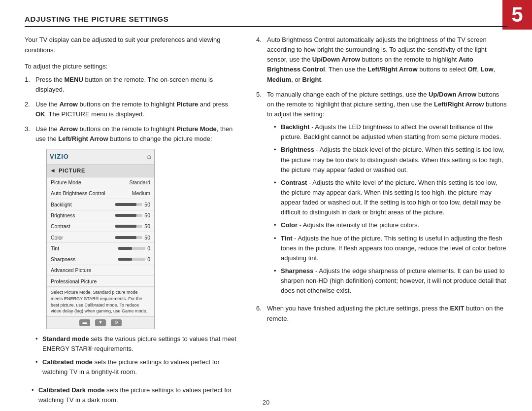  What do you see at coordinates (136, 109) in the screenshot?
I see `step-2-content: Use the Arrow buttons on the remote to h…` at bounding box center [136, 109].